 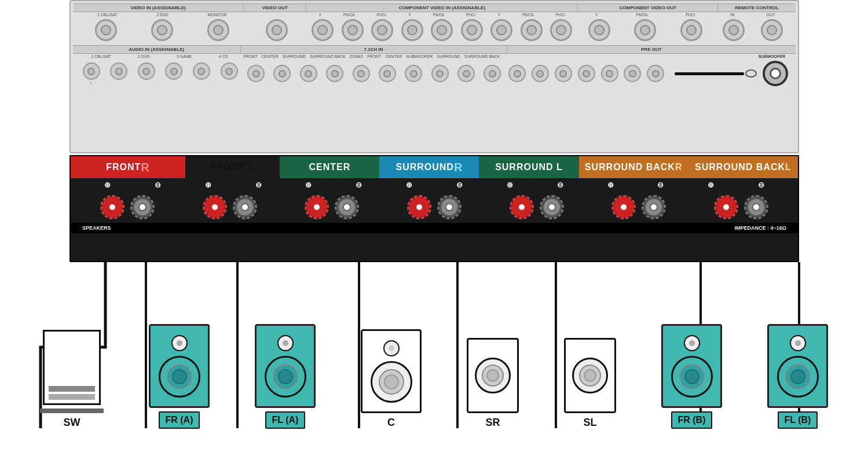 I want to click on 71-zone2: ZONE2, so click(x=357, y=57).